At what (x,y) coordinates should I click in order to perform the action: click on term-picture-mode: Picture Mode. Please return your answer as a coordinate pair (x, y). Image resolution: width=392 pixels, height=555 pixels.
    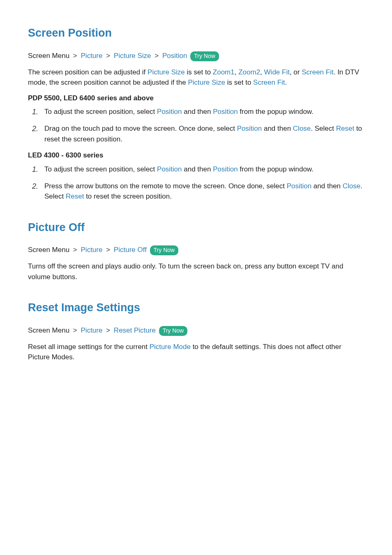
    Looking at the image, I should click on (170, 347).